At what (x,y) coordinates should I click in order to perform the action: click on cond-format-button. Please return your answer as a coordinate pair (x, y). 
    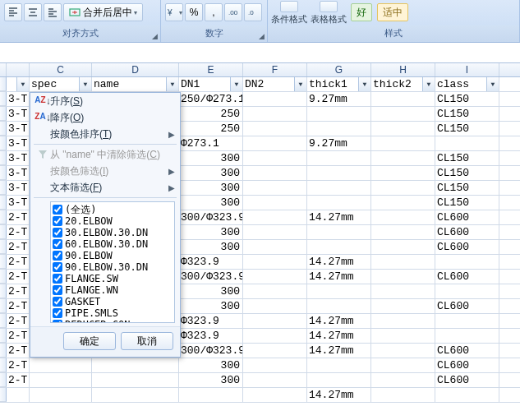
    Looking at the image, I should click on (289, 7).